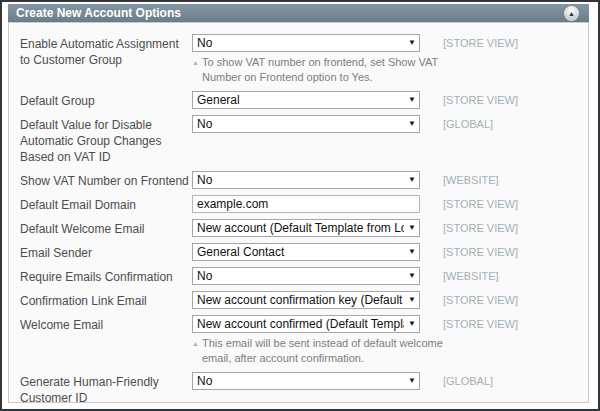 The width and height of the screenshot is (600, 411). What do you see at coordinates (306, 180) in the screenshot?
I see `show-vat-number-select: No ▼` at bounding box center [306, 180].